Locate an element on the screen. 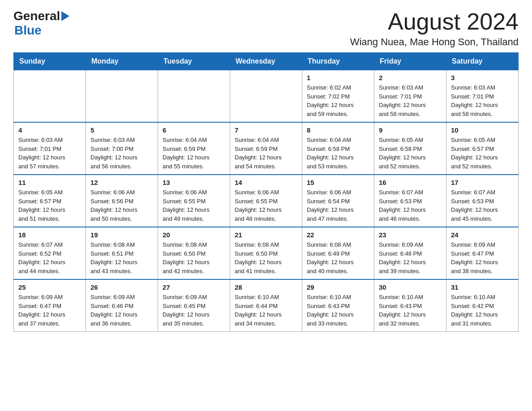 The height and width of the screenshot is (411, 532). calendar-day-7: 7Sunrise: 6:04 AM Sunset: 6:59 PM Daylig… is located at coordinates (266, 149).